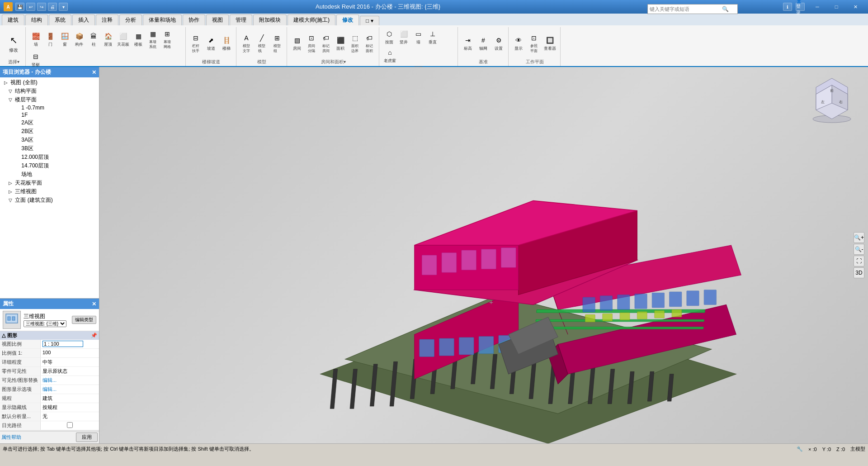 The width and height of the screenshot is (868, 466). I want to click on qa-undo: ↩, so click(31, 7).